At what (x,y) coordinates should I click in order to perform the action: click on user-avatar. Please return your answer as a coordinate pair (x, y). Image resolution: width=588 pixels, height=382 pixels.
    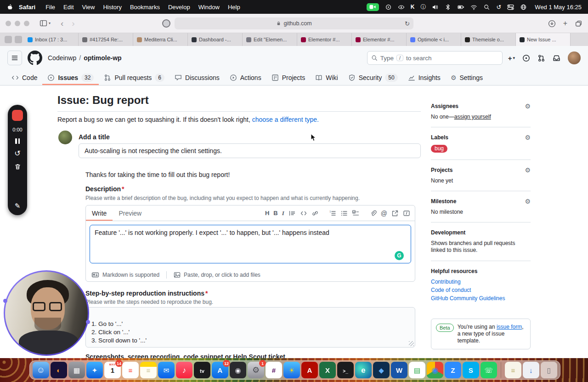
    Looking at the image, I should click on (574, 58).